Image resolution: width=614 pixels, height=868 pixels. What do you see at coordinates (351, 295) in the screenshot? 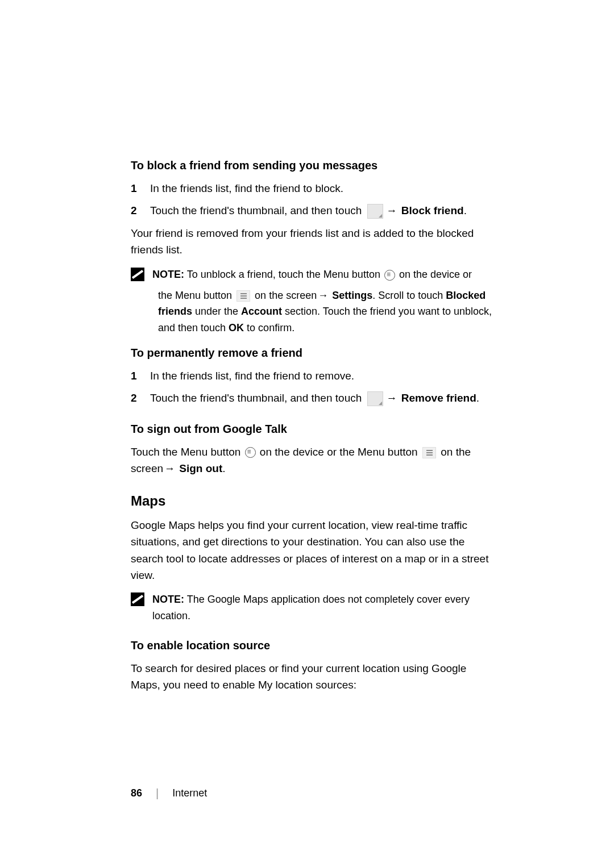
I see `bold-text: Settings` at bounding box center [351, 295].